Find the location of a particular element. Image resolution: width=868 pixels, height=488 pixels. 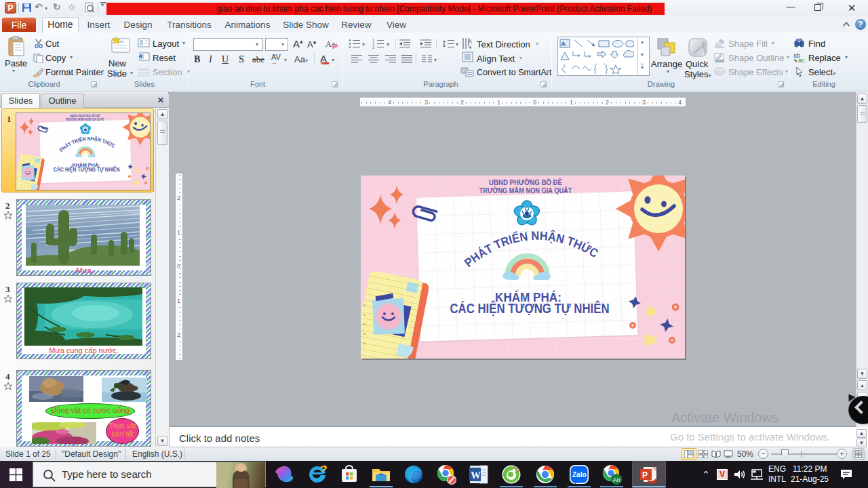

svg-text: ac is located at coordinates (802, 60).